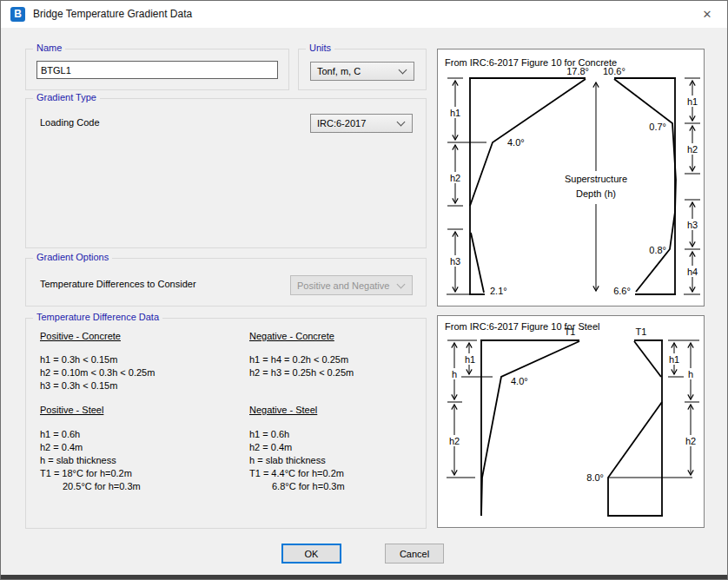  I want to click on steel-dim-h-left: h, so click(454, 374).